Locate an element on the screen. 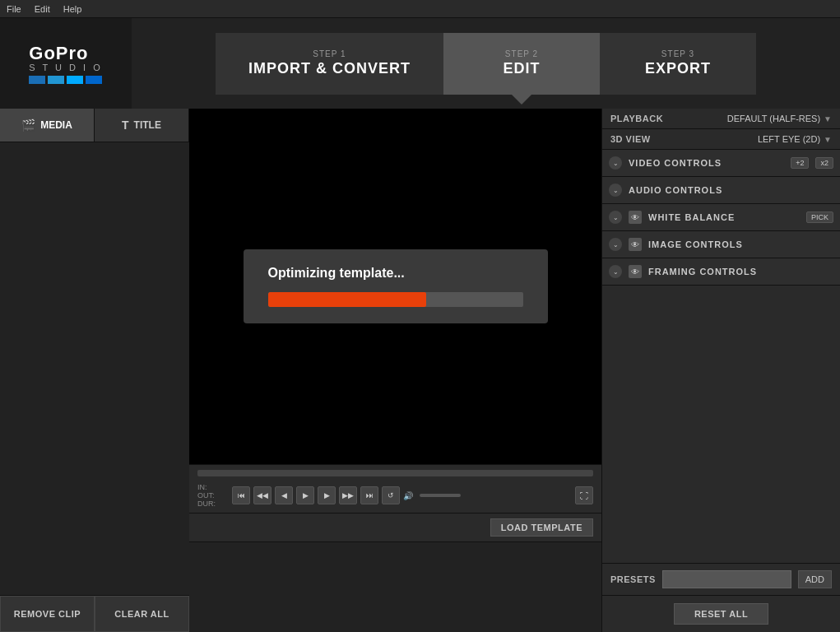 The height and width of the screenshot is (632, 840). image-controls-chevron: ⌄ is located at coordinates (615, 244).